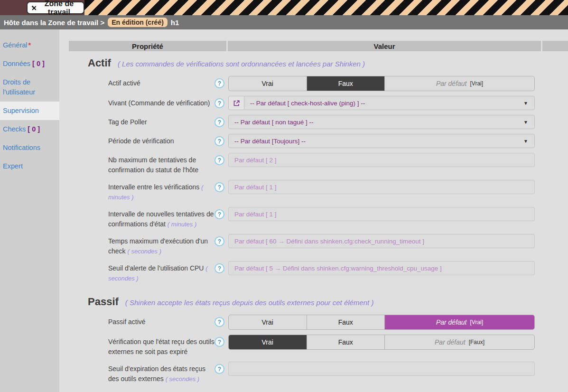  Describe the element at coordinates (42, 8) in the screenshot. I see `topbar-brand-area: Zone de travail` at that location.